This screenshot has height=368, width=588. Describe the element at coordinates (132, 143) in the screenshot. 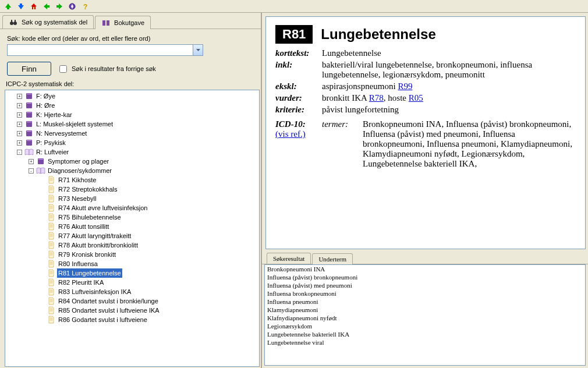

I see `tree-node: +P: Psykisk` at that location.